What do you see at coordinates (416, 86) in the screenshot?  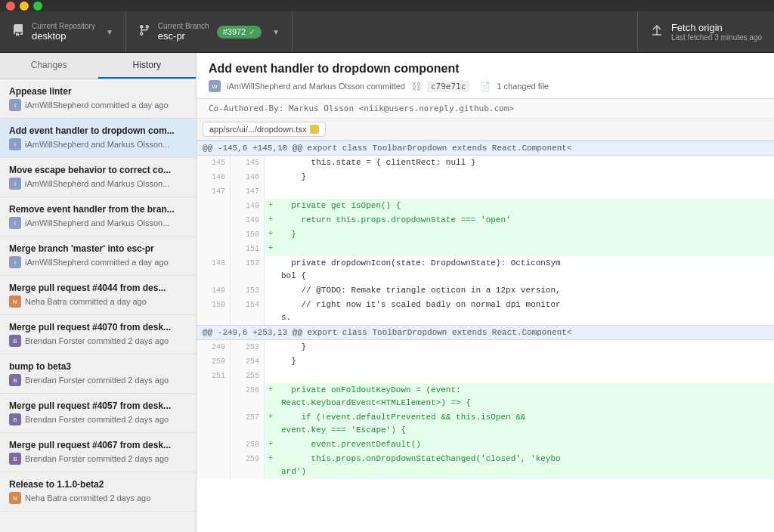 I see `link-icon: ⛓` at bounding box center [416, 86].